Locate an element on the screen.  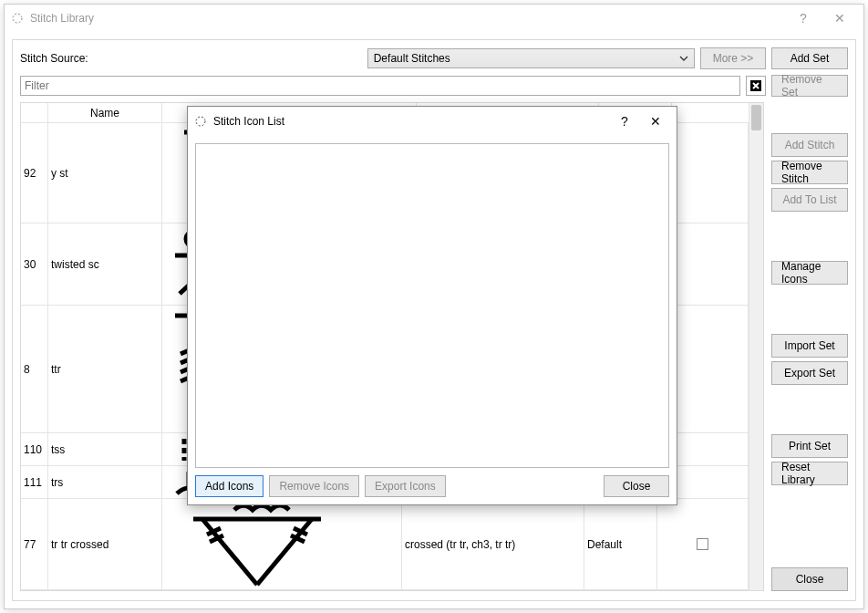
dialog-titlebar: Stitch Icon List ? ✕ is located at coordinates (432, 121).